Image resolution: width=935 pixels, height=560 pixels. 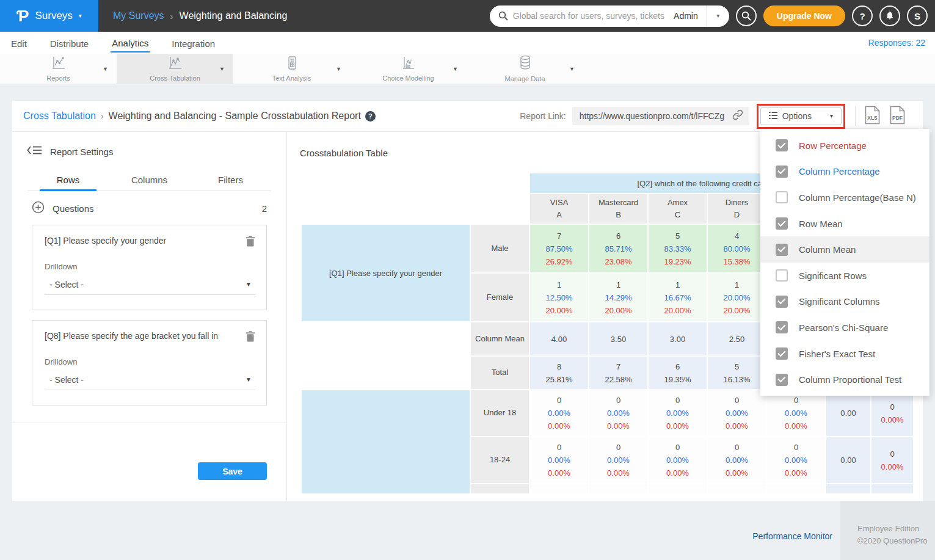 I want to click on search-button, so click(x=746, y=16).